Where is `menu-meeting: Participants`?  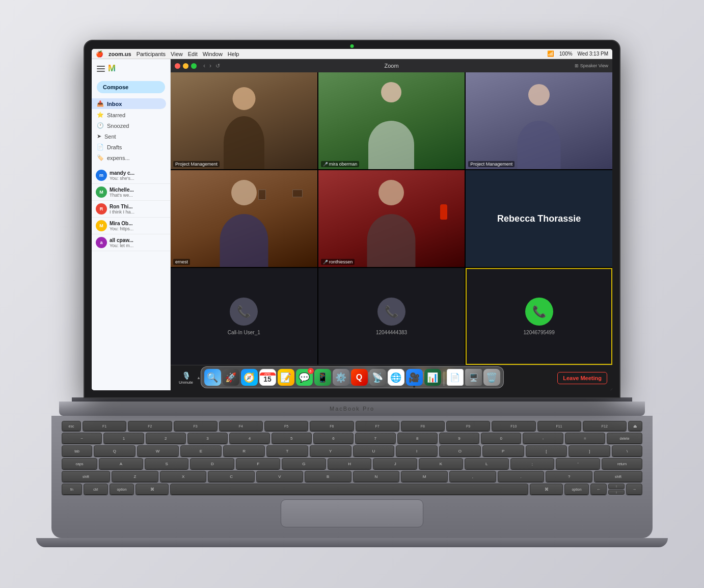
menu-meeting: Participants is located at coordinates (151, 54).